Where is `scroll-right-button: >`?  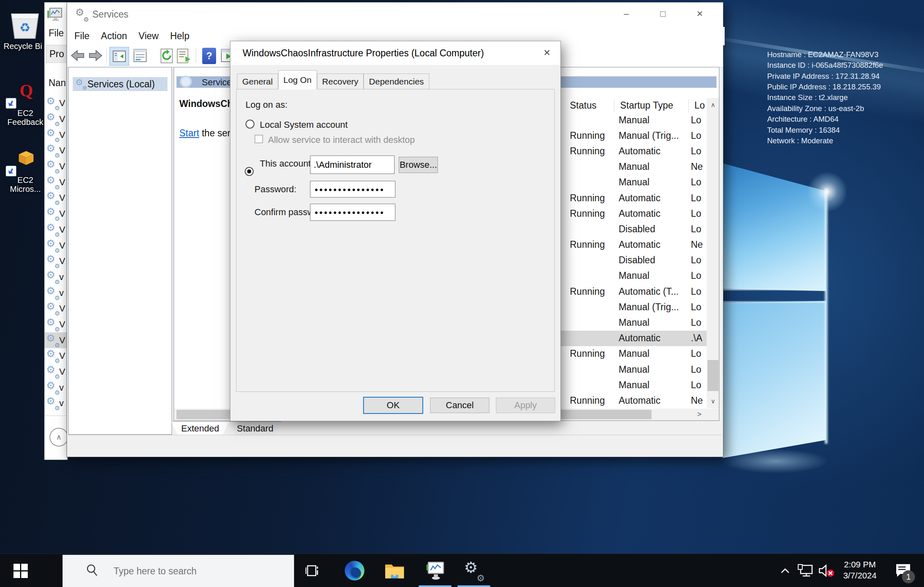
scroll-right-button: > is located at coordinates (699, 415).